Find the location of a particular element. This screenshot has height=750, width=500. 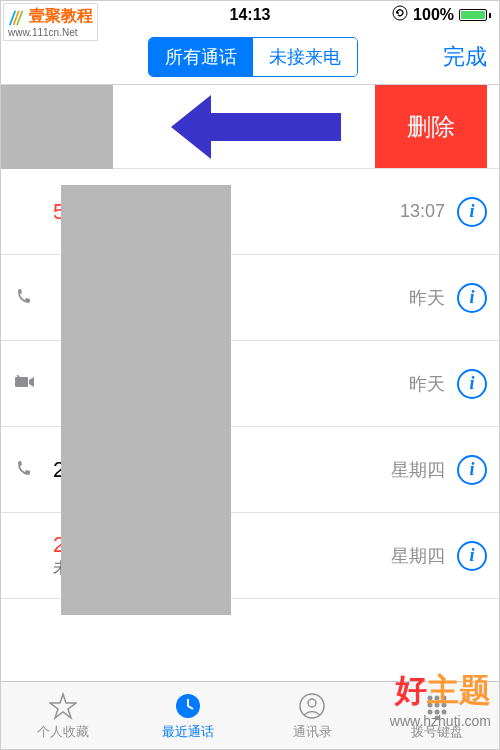

tab-all-calls: 所有通话 is located at coordinates (201, 57).